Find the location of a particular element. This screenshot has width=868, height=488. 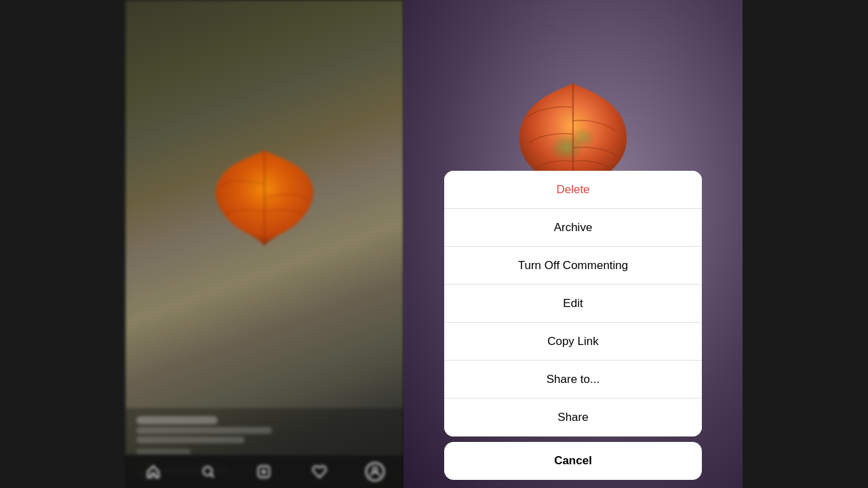

edit-button: Edit is located at coordinates (573, 304).